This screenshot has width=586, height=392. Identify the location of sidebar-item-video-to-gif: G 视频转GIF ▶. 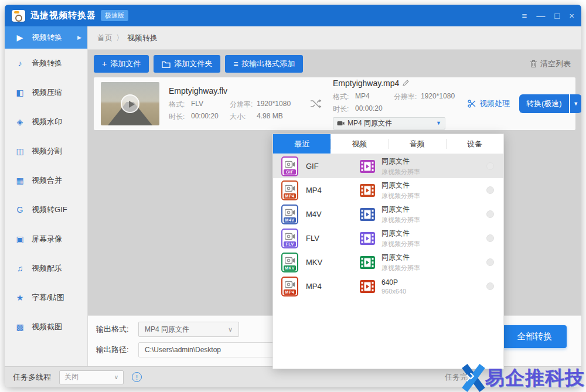
(46, 210).